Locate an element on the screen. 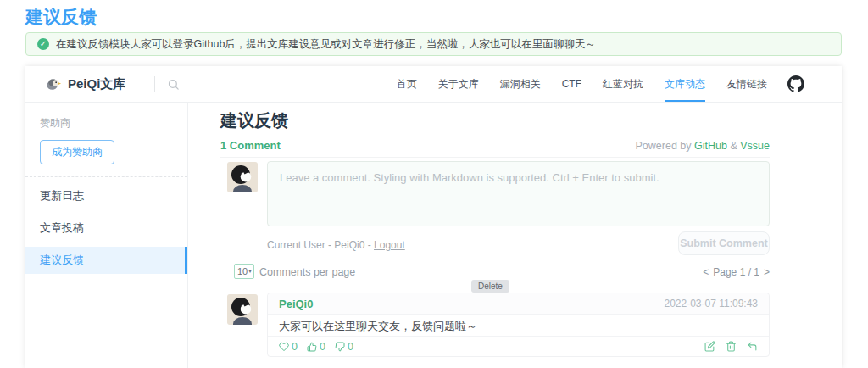 Image resolution: width=868 pixels, height=368 pixels. comments-controls: 10 ▾ Comments per page < Page 1 / 1 > is located at coordinates (495, 272).